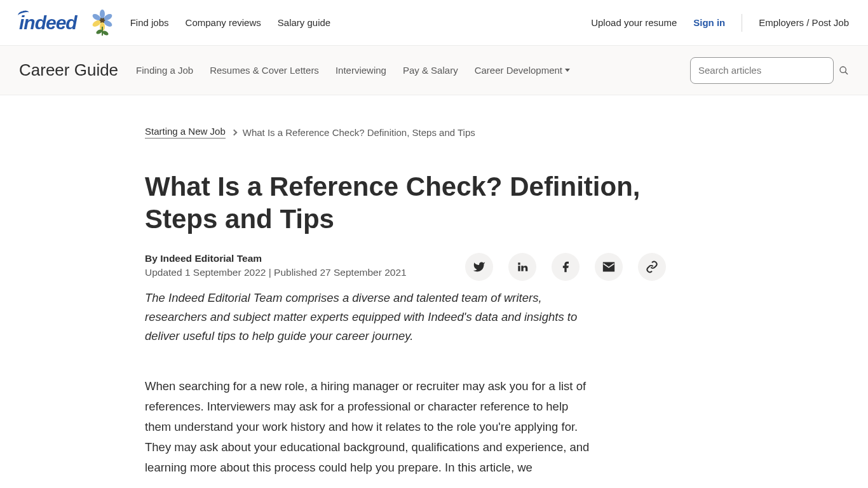 This screenshot has height=488, width=868. I want to click on share-link-button, so click(652, 267).